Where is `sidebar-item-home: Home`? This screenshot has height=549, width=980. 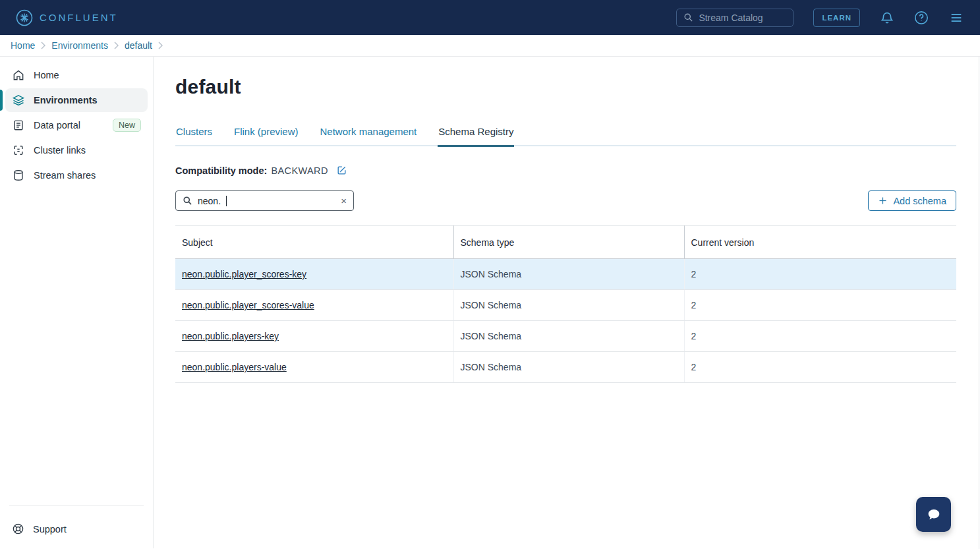 sidebar-item-home: Home is located at coordinates (76, 75).